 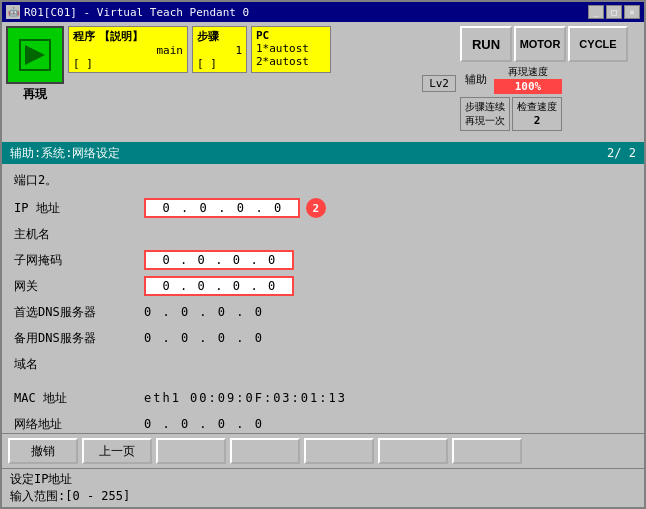 I want to click on cycle-button: CYCLE, so click(x=598, y=44).